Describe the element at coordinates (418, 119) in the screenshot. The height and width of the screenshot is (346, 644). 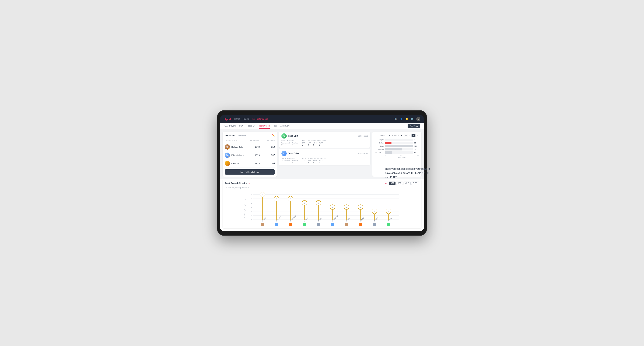
I see `user-avatar: U` at that location.